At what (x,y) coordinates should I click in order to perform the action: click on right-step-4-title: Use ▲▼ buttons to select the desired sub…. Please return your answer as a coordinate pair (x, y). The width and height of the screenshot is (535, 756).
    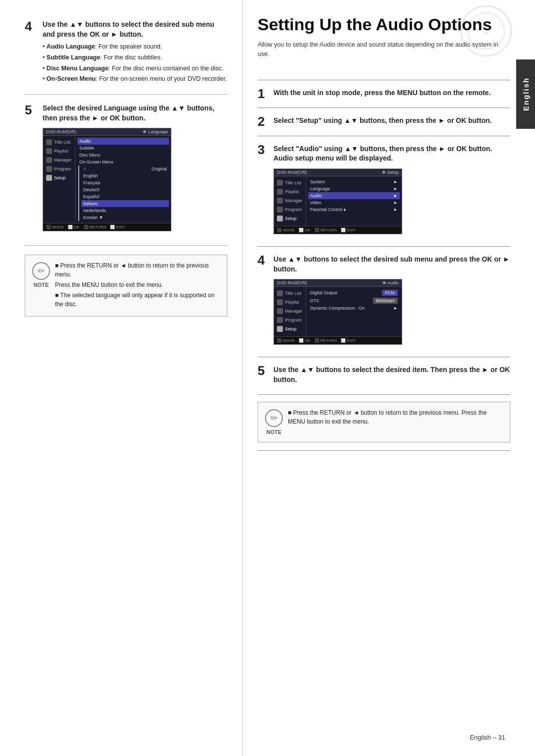
    Looking at the image, I should click on (392, 265).